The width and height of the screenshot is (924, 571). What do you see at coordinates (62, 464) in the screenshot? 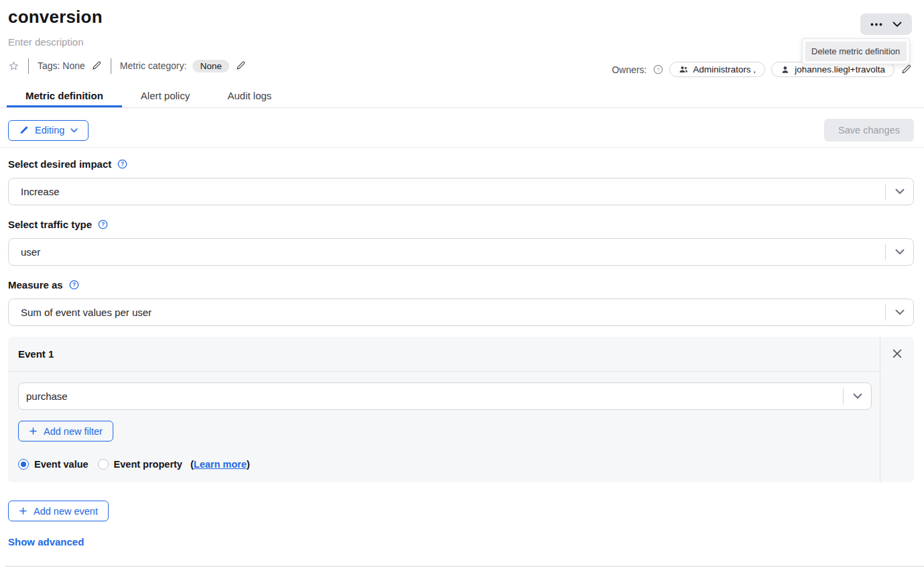
I see `radio-event-value-label: Event value` at bounding box center [62, 464].